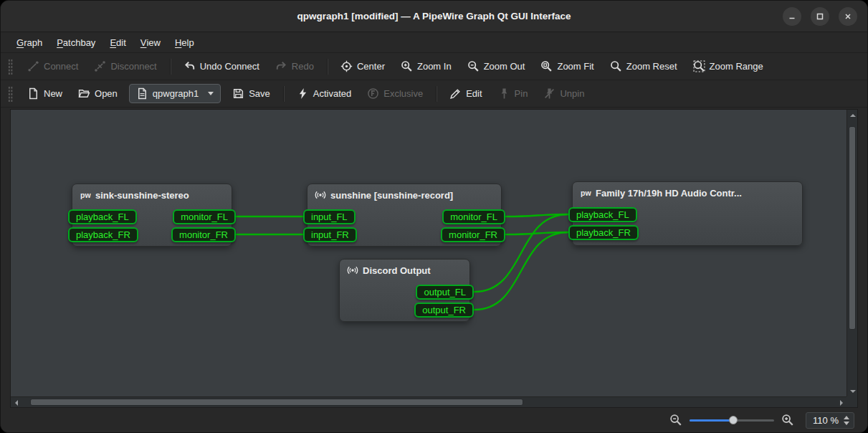  What do you see at coordinates (473, 66) in the screenshot?
I see `zoom-out-icon` at bounding box center [473, 66].